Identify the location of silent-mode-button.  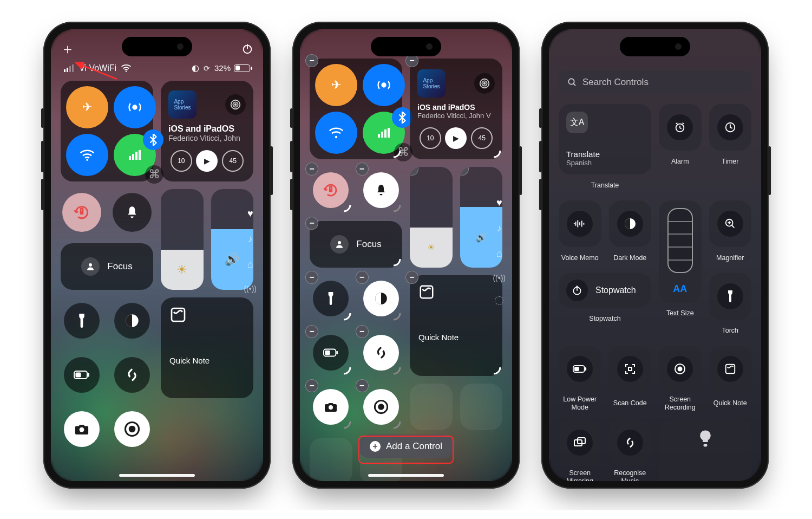
(132, 212).